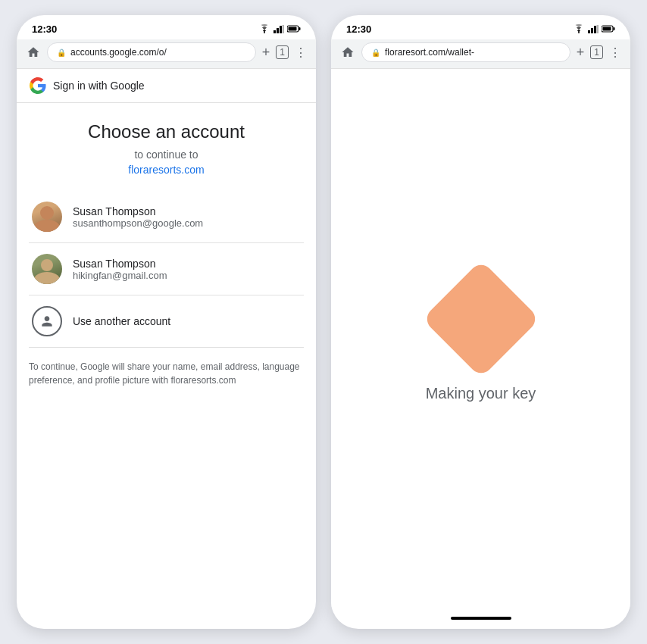 This screenshot has height=644, width=647. What do you see at coordinates (348, 52) in the screenshot?
I see `right-home-icon` at bounding box center [348, 52].